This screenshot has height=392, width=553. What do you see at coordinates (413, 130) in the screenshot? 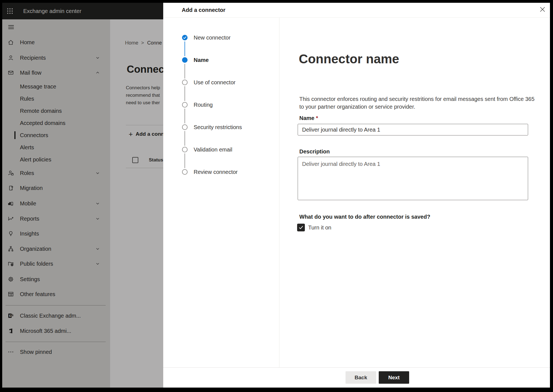
I see `name-input` at bounding box center [413, 130].